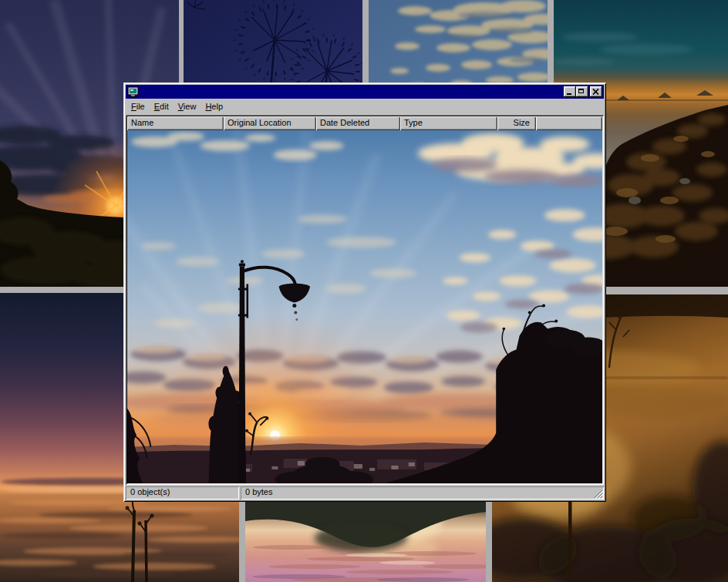 The height and width of the screenshot is (582, 728). What do you see at coordinates (570, 92) in the screenshot?
I see `minimize-button` at bounding box center [570, 92].